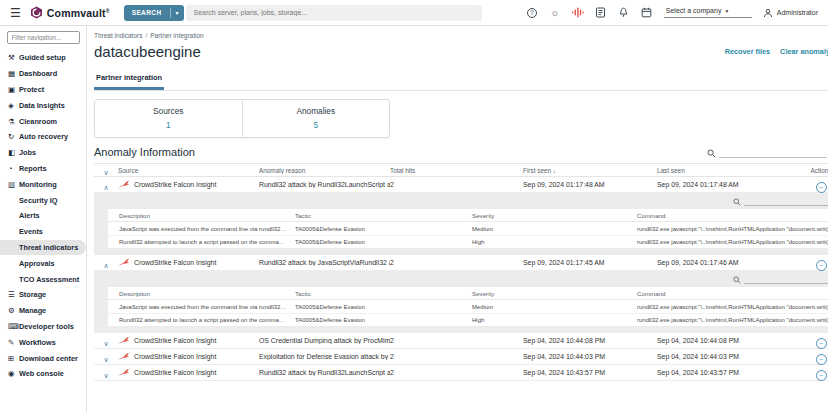 The width and height of the screenshot is (828, 412). I want to click on row-detail-panel: Description Tactic Severity Command Java…, so click(461, 224).